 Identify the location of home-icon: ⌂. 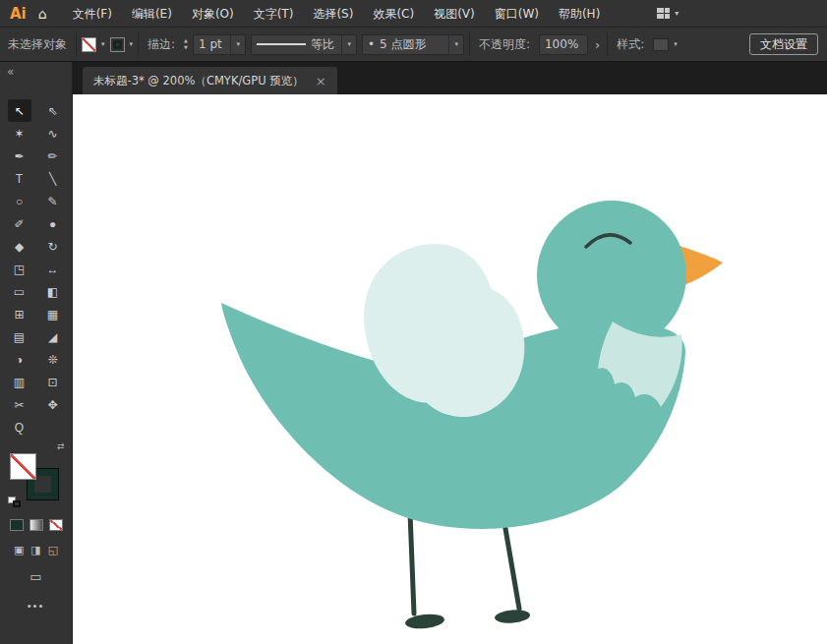
(49, 14).